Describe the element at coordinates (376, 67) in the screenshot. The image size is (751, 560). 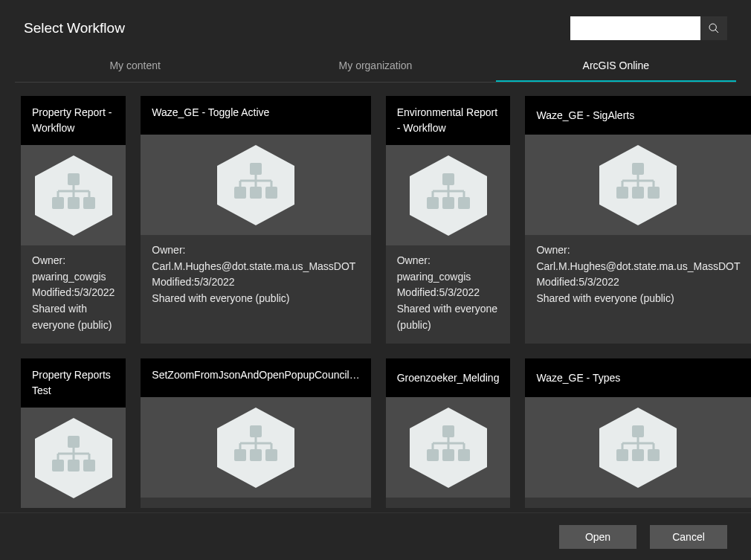
I see `tabs: My content My organization ArcGIS Online` at that location.